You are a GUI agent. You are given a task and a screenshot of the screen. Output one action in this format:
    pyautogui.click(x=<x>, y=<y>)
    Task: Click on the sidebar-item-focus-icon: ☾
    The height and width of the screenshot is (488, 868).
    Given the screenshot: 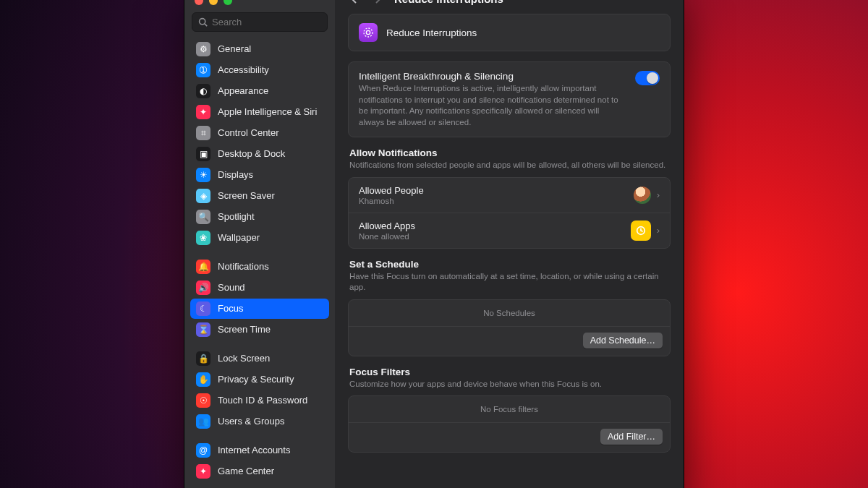 What is the action you would take?
    pyautogui.click(x=203, y=309)
    